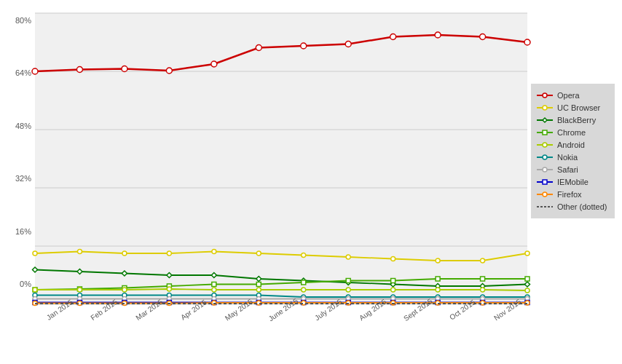 The width and height of the screenshot is (622, 364). What do you see at coordinates (572, 157) in the screenshot?
I see `legend-item: Nokia` at bounding box center [572, 157].